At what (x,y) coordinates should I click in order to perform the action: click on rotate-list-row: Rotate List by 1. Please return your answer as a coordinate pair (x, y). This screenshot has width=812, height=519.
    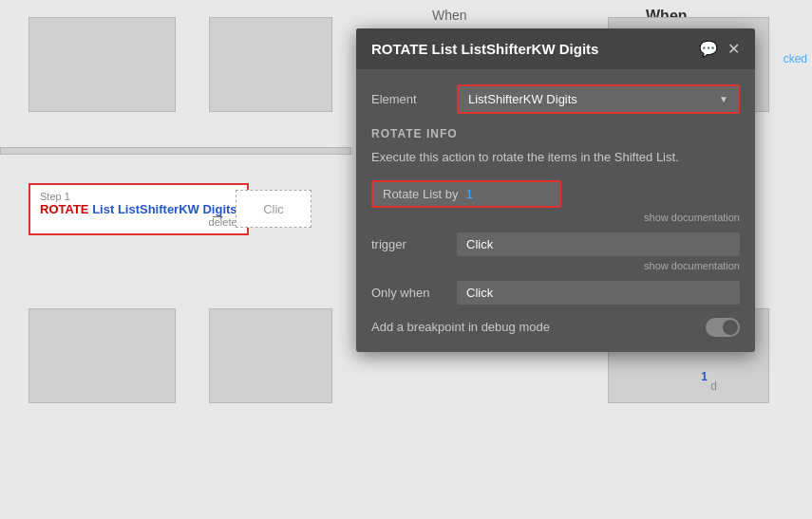
    Looking at the image, I should click on (556, 194).